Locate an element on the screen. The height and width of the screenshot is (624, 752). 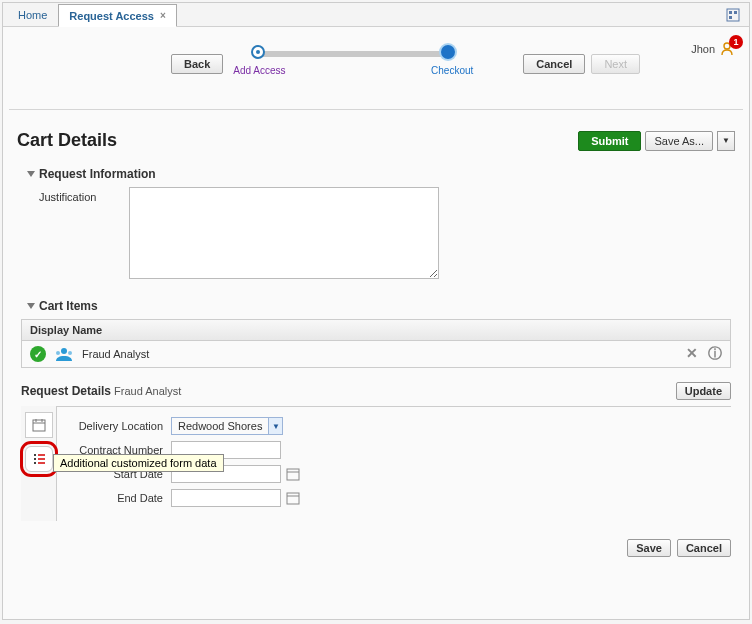
close-icon: × is located at coordinates (163, 16).